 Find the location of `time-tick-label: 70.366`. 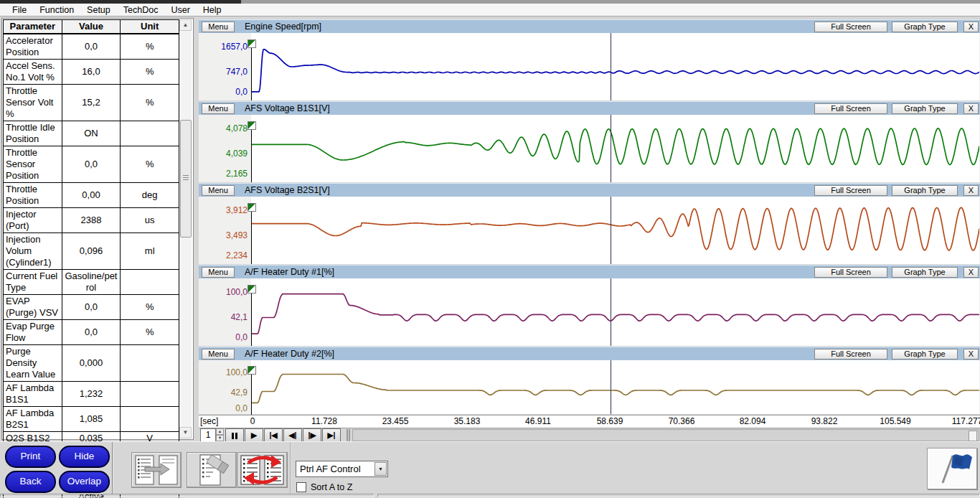

time-tick-label: 70.366 is located at coordinates (682, 421).